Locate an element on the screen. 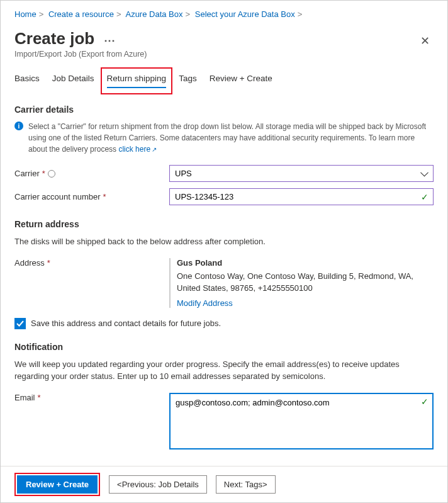  breadcrumb-link: Select your Azure Data Box is located at coordinates (245, 14).